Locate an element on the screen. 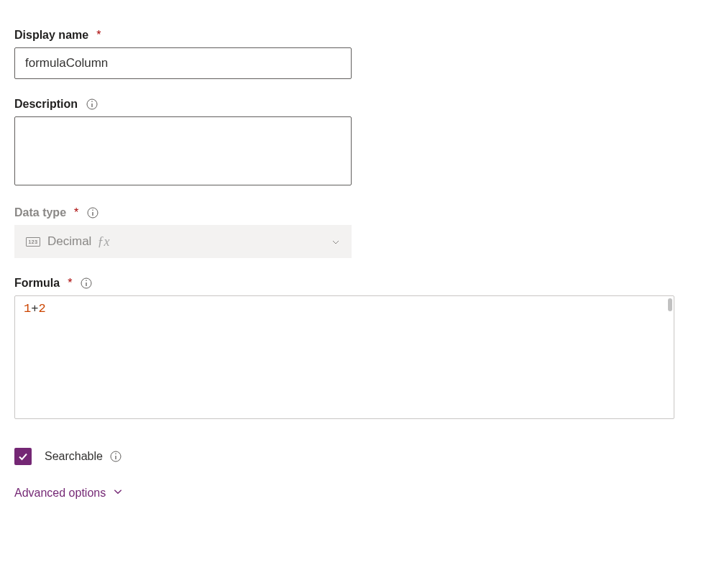 Image resolution: width=701 pixels, height=588 pixels. formula-label: Formula is located at coordinates (37, 283).